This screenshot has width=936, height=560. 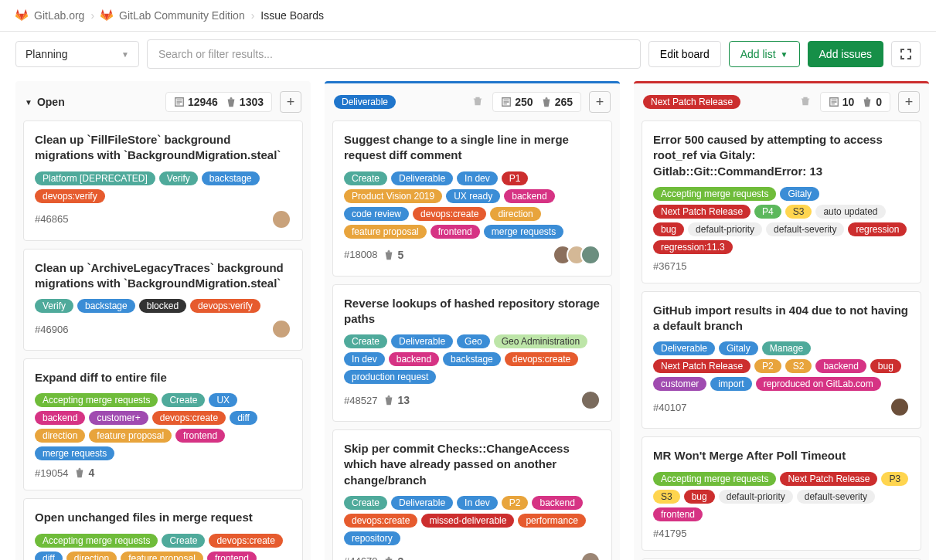 What do you see at coordinates (59, 15) in the screenshot?
I see `breadcrumb-group: GitLab.org` at bounding box center [59, 15].